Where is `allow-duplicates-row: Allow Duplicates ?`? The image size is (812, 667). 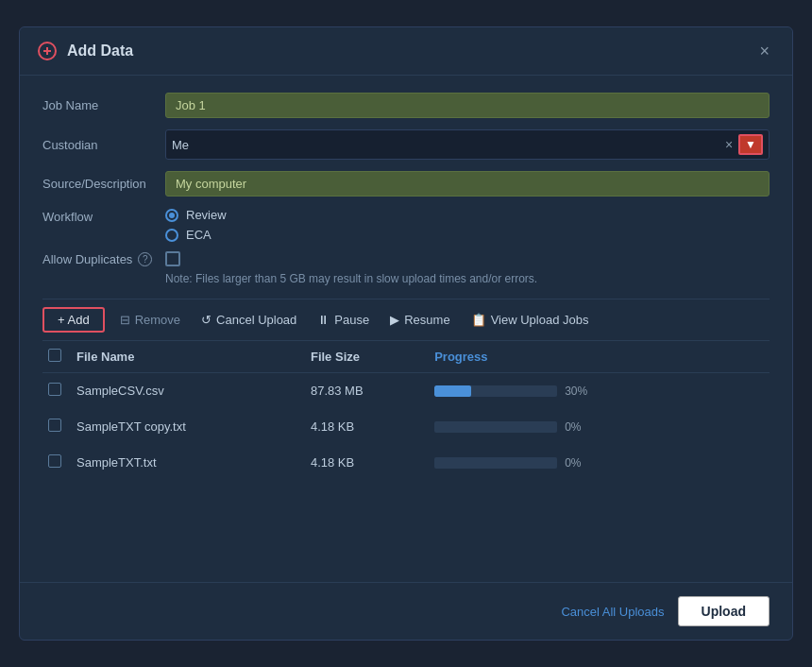
allow-duplicates-row: Allow Duplicates ? is located at coordinates (406, 259).